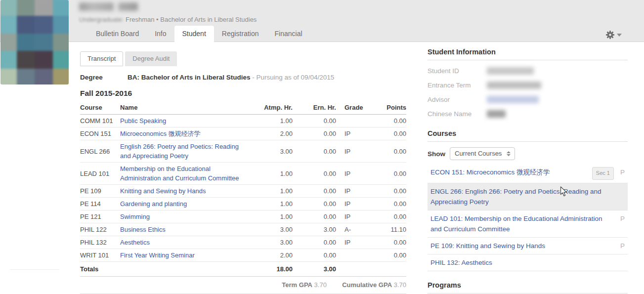  I want to click on cell-course-name-link: Membership on the Educational Administra…, so click(180, 173).